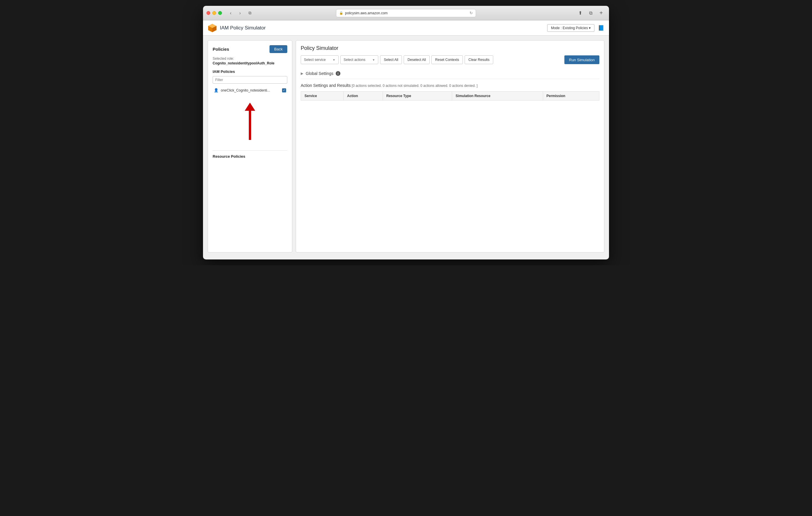  I want to click on policy-checkbox: ✓, so click(284, 90).